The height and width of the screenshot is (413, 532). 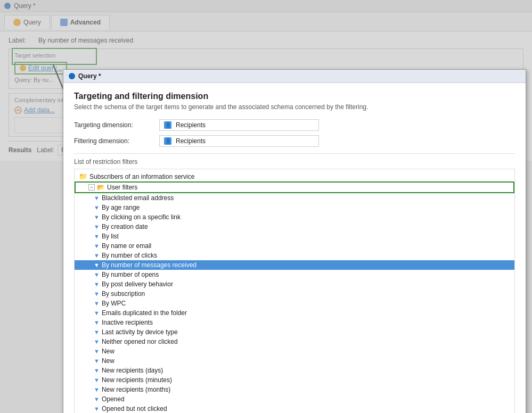 I want to click on filter-label-7: By number of messages received, so click(x=149, y=265).